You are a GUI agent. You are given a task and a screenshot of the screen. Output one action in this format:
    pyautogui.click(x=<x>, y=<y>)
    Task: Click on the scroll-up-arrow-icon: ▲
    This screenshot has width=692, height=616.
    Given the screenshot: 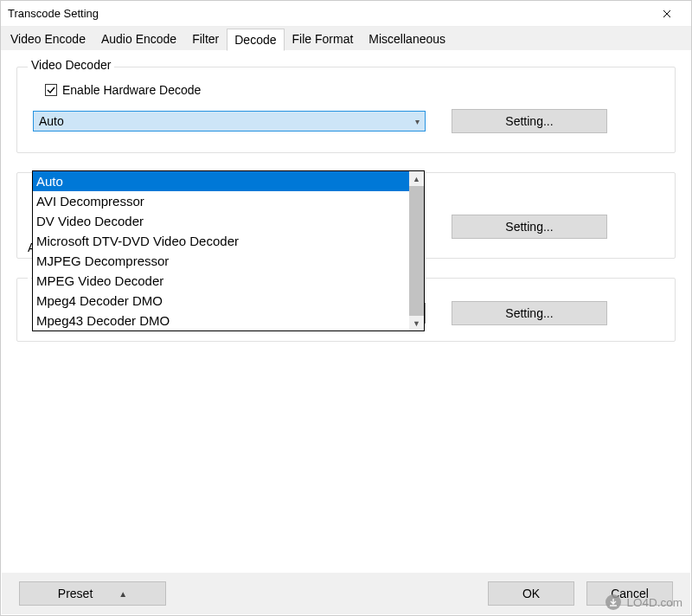 What is the action you would take?
    pyautogui.click(x=417, y=178)
    